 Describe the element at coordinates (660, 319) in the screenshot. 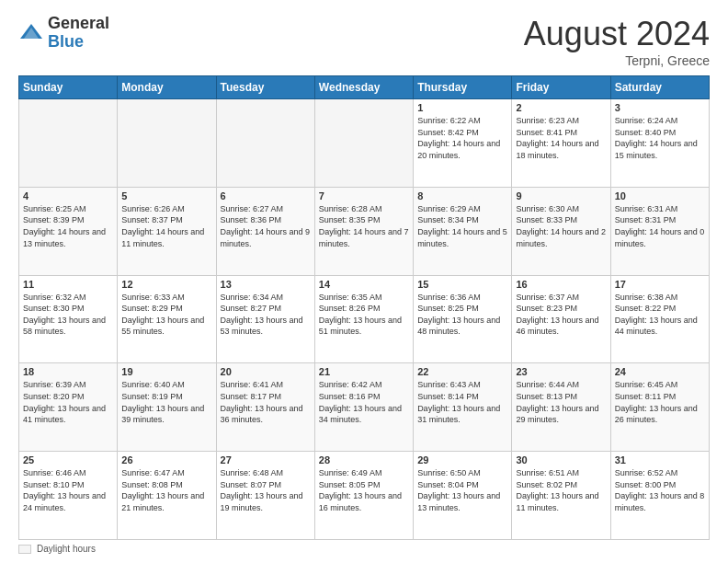

I see `calendar-cell: 17Sunrise: 6:38 AMSunset: 8:22 PMDayligh…` at that location.